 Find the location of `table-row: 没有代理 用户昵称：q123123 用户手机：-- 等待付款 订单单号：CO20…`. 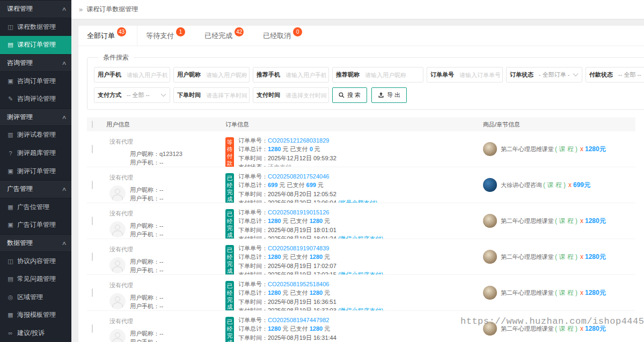

table-row: 没有代理 用户昵称：q123123 用户手机：-- 等待付款 订单单号：CO20… is located at coordinates (361, 149).